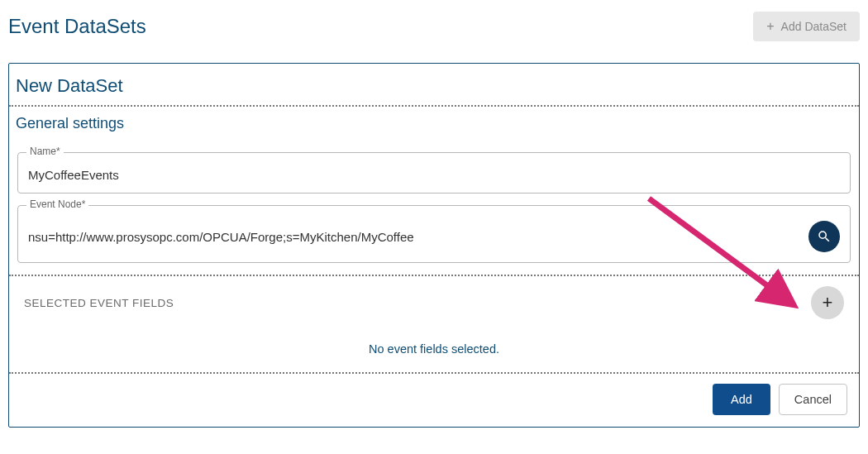 This screenshot has width=868, height=454. Describe the element at coordinates (434, 173) in the screenshot. I see `name-field-wrap: Name*` at that location.